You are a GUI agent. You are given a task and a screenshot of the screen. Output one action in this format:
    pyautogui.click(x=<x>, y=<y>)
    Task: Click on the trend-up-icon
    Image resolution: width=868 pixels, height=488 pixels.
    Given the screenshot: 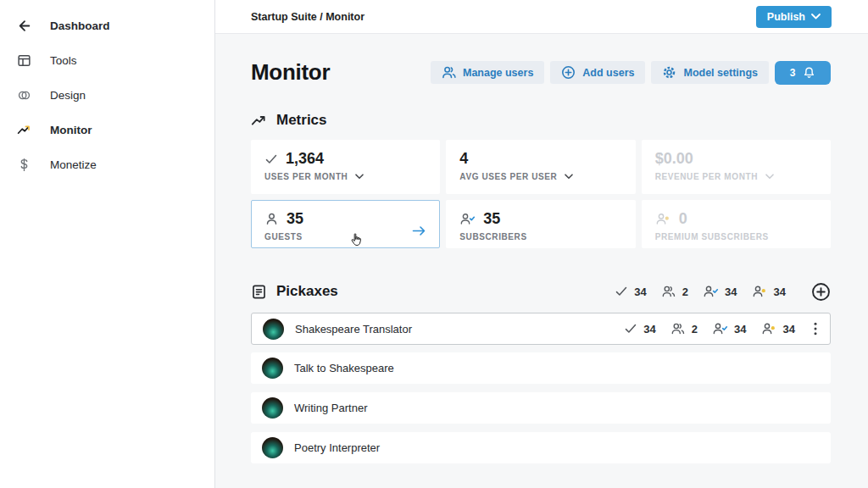 What is the action you would take?
    pyautogui.click(x=24, y=130)
    